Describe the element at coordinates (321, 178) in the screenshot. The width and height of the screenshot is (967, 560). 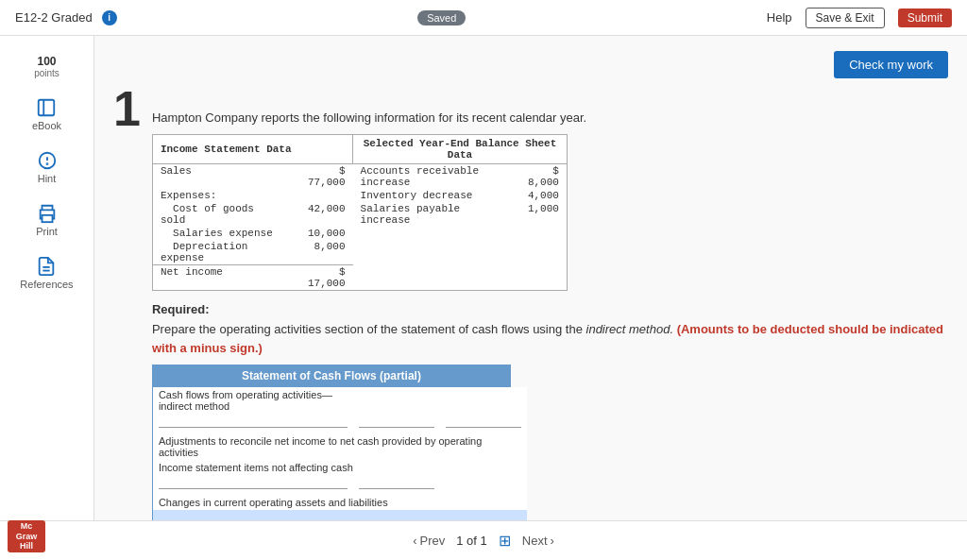
I see `cell: $ 77,000` at that location.